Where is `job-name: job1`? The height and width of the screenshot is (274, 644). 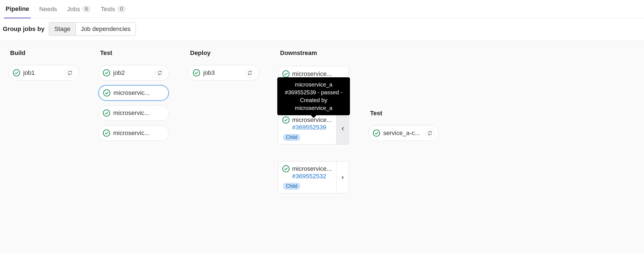
job-name: job1 is located at coordinates (43, 73).